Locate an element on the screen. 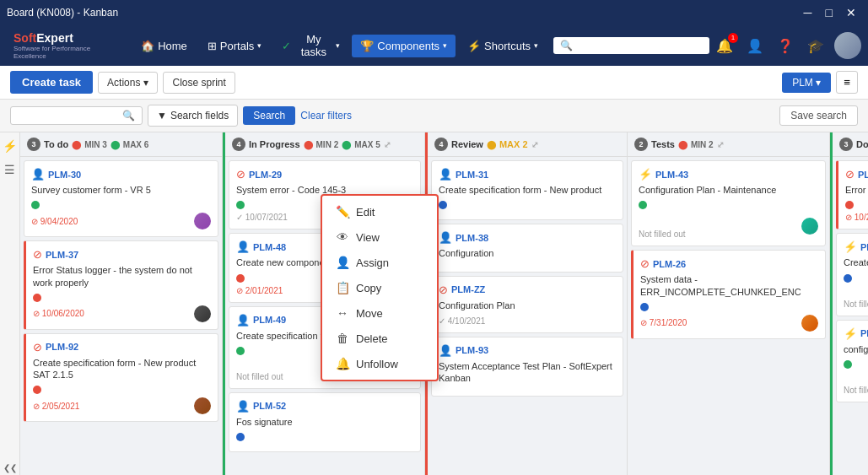  card-plm43: ⚡ PLM-43 Configuration Plan - Maintenanc… is located at coordinates (729, 203).